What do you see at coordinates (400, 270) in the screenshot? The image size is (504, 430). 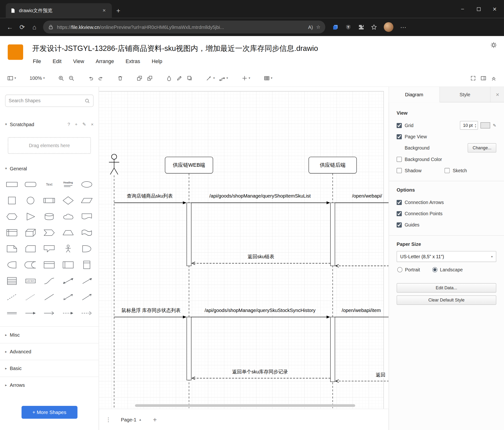 I see `portrait-radio` at bounding box center [400, 270].